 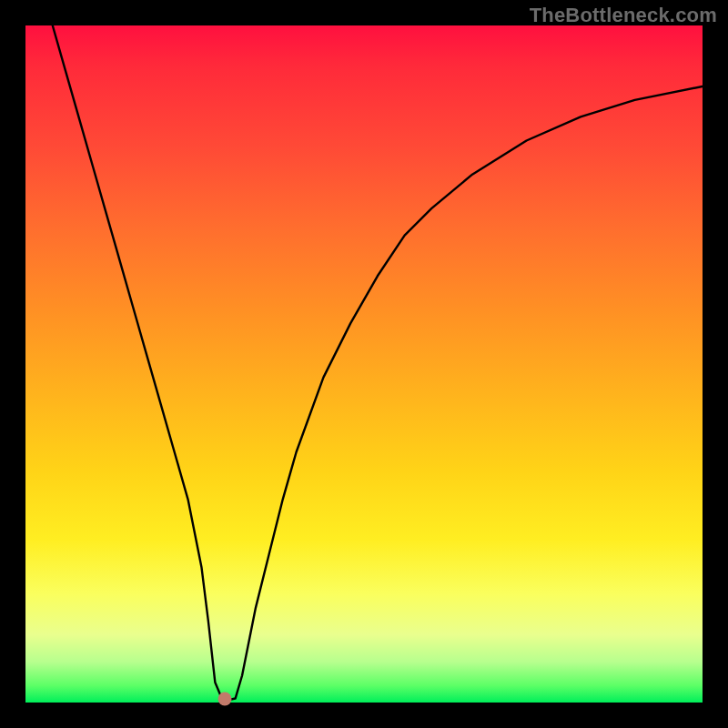 What do you see at coordinates (623, 15) in the screenshot?
I see `watermark-label: TheBottleneck.com` at bounding box center [623, 15].